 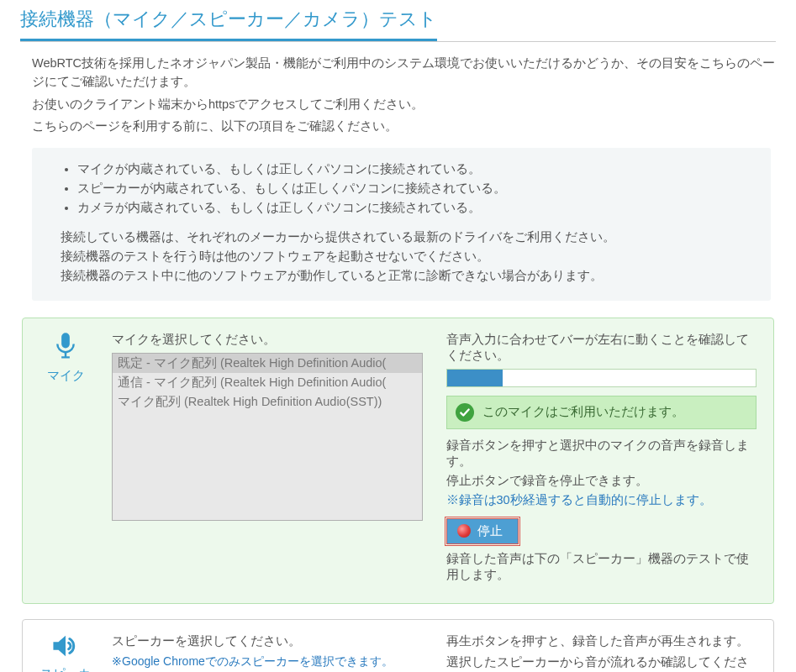 What do you see at coordinates (66, 376) in the screenshot?
I see `mic-label-text: マイク` at bounding box center [66, 376].